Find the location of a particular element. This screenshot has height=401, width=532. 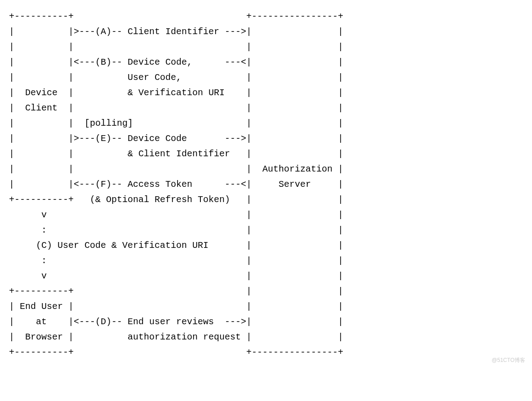

diagram-line: (C) User Code & Verification URI | | is located at coordinates (176, 245).